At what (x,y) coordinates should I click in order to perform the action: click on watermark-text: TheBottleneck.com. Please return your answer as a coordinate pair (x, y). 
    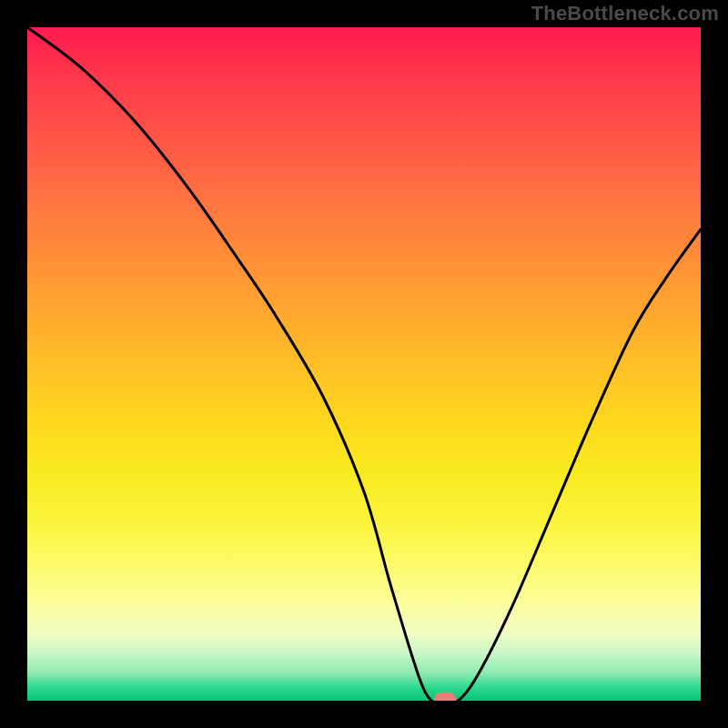
    Looking at the image, I should click on (625, 14).